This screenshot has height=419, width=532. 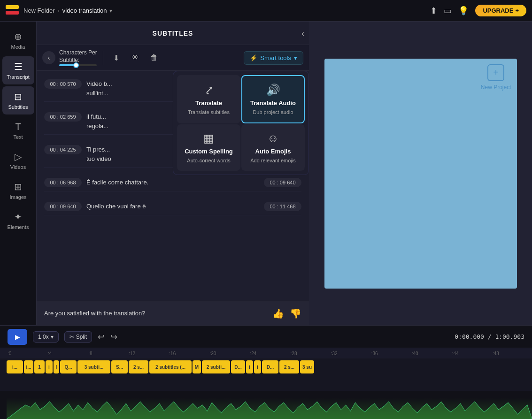 I want to click on clip-4: I, so click(x=56, y=367).